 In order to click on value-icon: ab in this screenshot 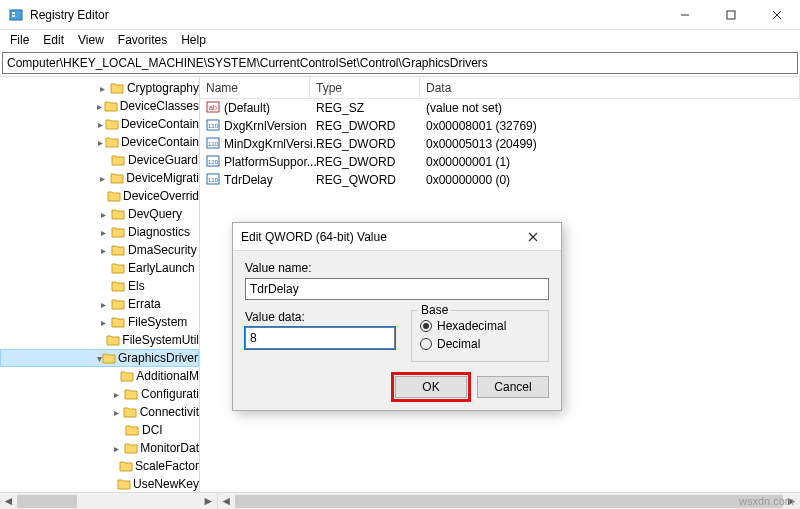, I will do `click(213, 108)`.